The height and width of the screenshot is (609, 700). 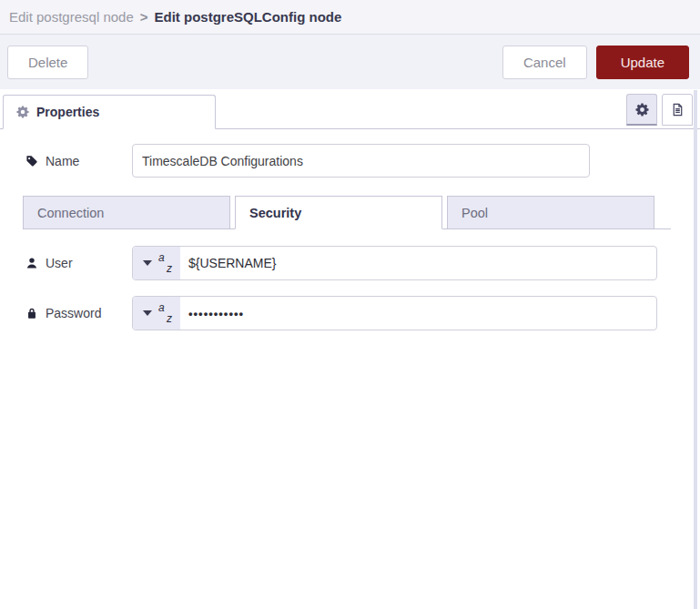 I want to click on name-row: Name, so click(x=362, y=160).